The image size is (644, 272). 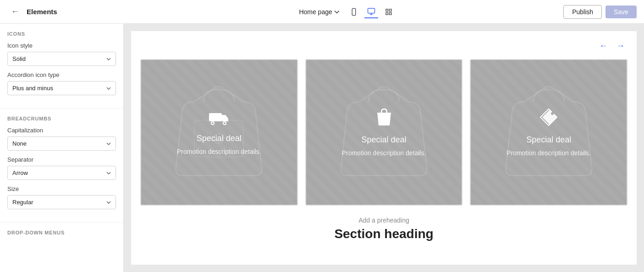 I want to click on promo-card-1: Special deal Promotion description detai…, so click(x=219, y=132).